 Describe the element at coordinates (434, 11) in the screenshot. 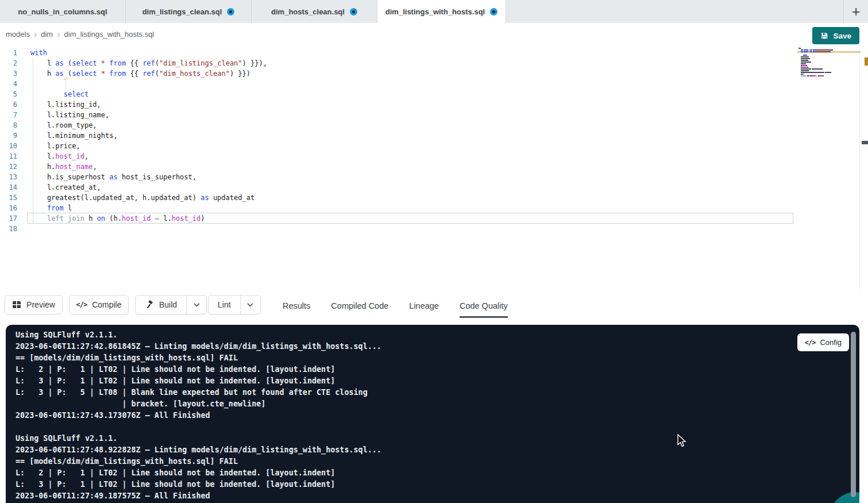

I see `editor-tab-bar: no_nulls_in_columns.sqldim_listings_clea…` at that location.